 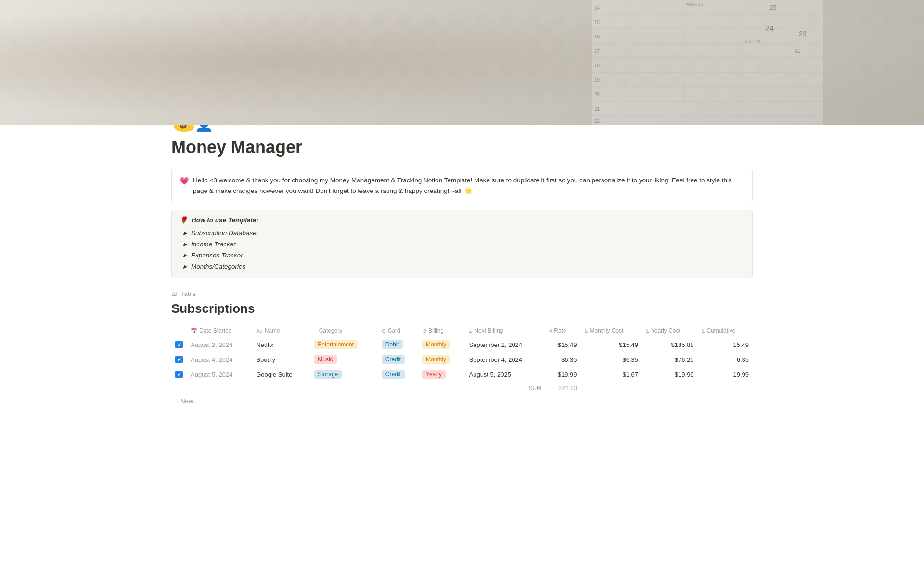 What do you see at coordinates (725, 331) in the screenshot?
I see `col-header-cumulative: ΣCumulative` at bounding box center [725, 331].